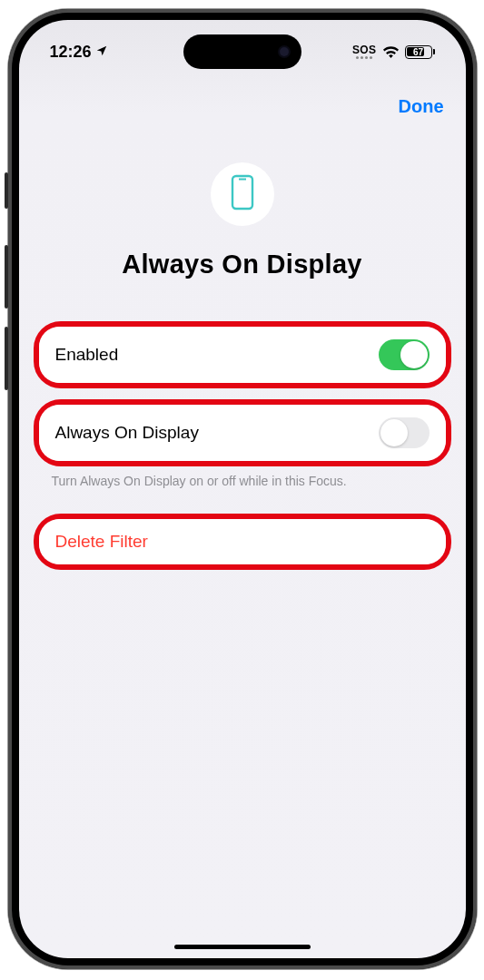  Describe the element at coordinates (365, 52) in the screenshot. I see `sos-indicator: SOS` at that location.